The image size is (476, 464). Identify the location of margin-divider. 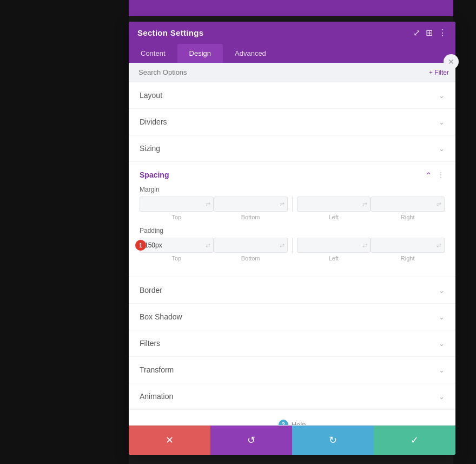
(292, 204).